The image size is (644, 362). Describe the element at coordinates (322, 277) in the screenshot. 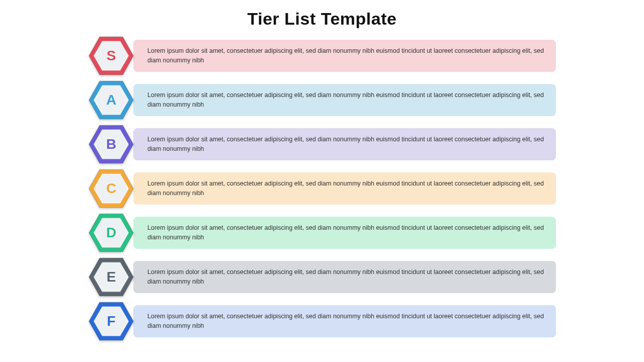

I see `tier-row-e: Lorem ipsum dolor sit amet, consectetuer…` at that location.